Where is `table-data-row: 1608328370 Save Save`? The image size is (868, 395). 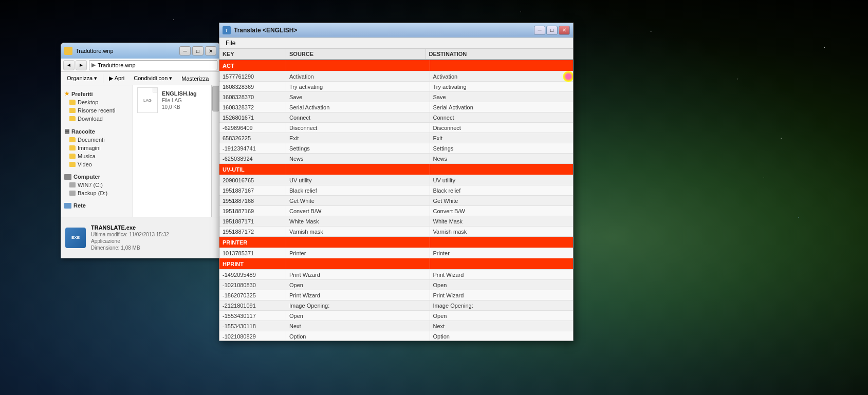
table-data-row: 1608328370 Save Save is located at coordinates (396, 97).